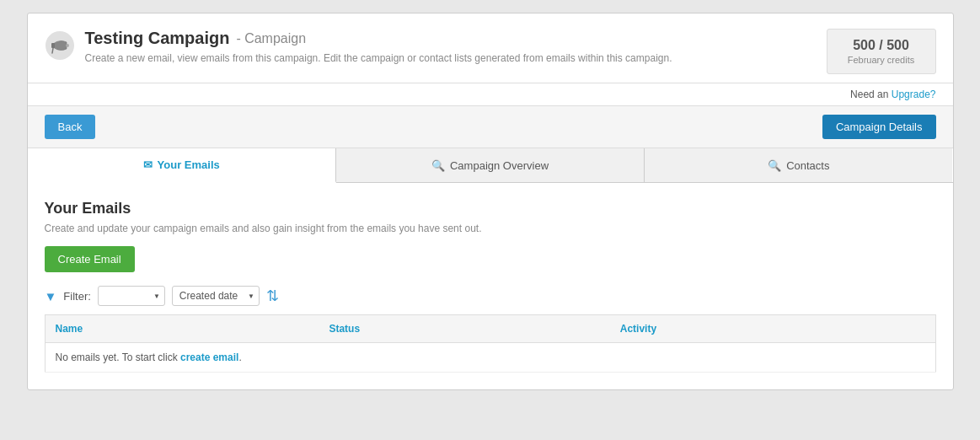 This screenshot has width=980, height=440. I want to click on credits-numbers: 500 / 500, so click(881, 46).